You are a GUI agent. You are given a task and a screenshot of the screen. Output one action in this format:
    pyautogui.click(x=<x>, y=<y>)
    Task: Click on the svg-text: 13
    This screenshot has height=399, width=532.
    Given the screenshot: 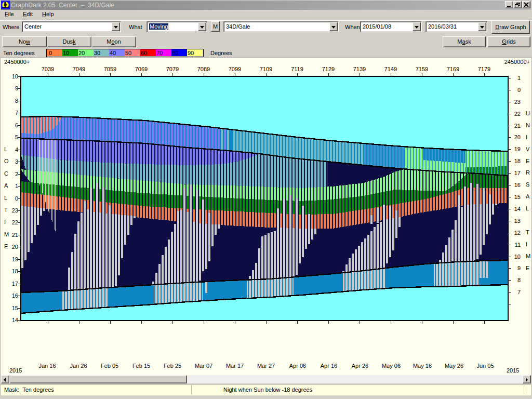 What is the action you would take?
    pyautogui.click(x=517, y=221)
    